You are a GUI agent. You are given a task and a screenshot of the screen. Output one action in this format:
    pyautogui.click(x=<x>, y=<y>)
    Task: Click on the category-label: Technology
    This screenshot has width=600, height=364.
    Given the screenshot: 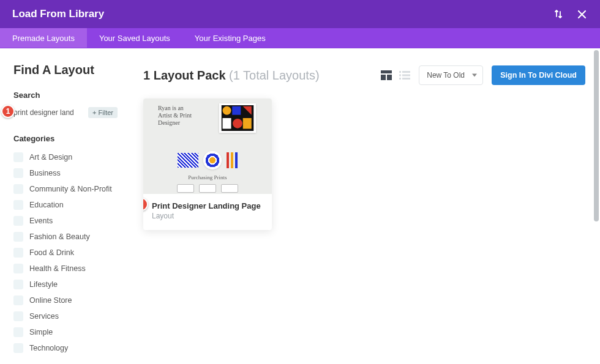 What is the action you would take?
    pyautogui.click(x=49, y=348)
    